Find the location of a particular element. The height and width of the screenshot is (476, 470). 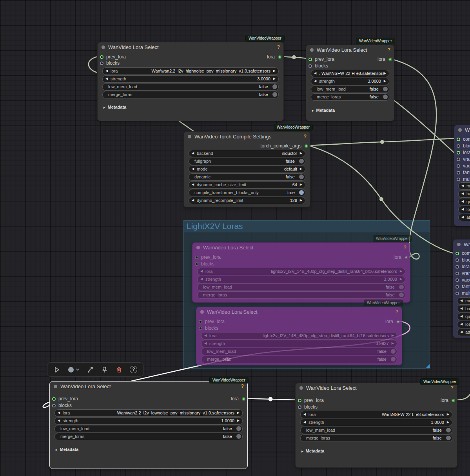

lora-combo-widget: ◀ lora Wan\wan2.2_i2v_lownoise_pov_missi… is located at coordinates (149, 413).